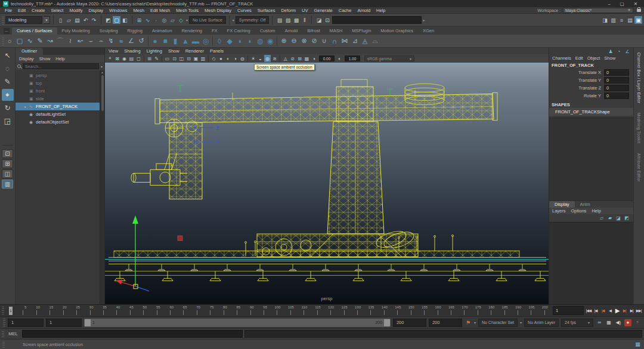 This screenshot has height=349, width=644. Describe the element at coordinates (617, 95) in the screenshot. I see `attribute-value-field: 0` at that location.